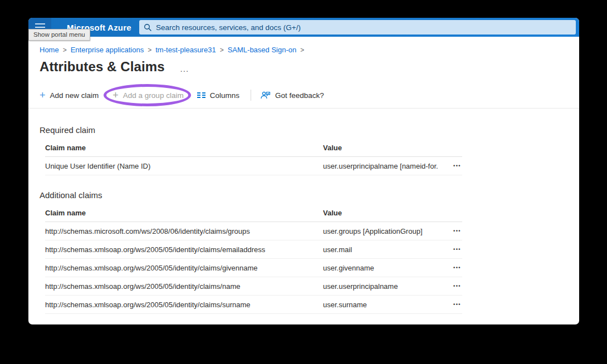  What do you see at coordinates (310, 195) in the screenshot?
I see `additional-claims-title: Additional claims` at bounding box center [310, 195].